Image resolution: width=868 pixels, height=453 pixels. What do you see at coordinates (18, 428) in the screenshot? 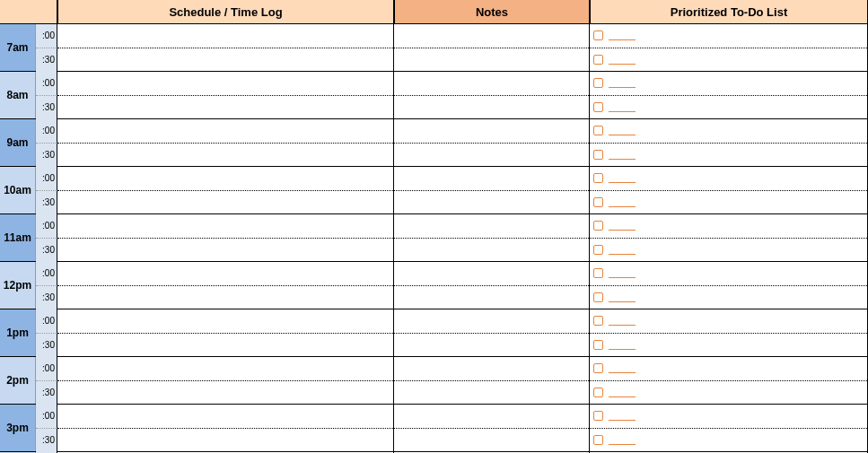
I see `hour-label: 3pm` at bounding box center [18, 428].